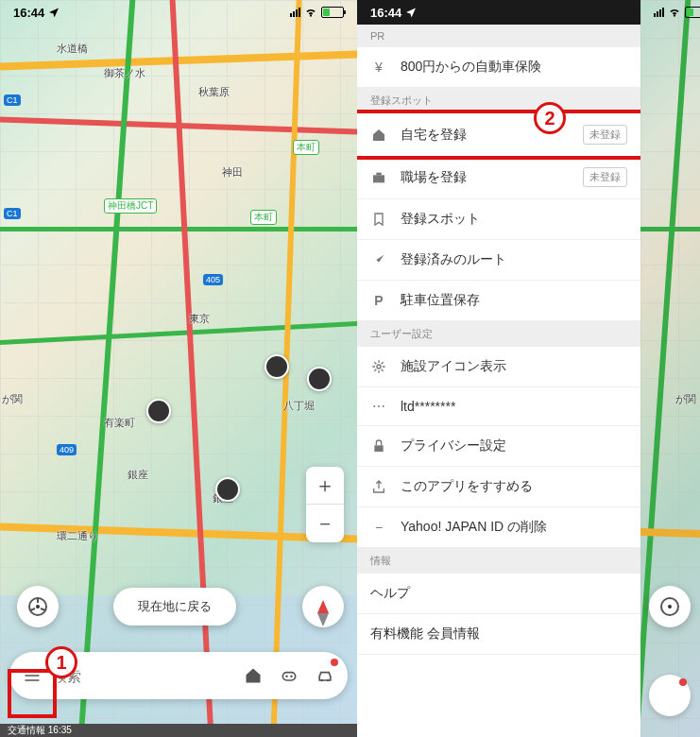 The image size is (700, 737). What do you see at coordinates (325, 523) in the screenshot?
I see `zoom-out-button: －` at bounding box center [325, 523].